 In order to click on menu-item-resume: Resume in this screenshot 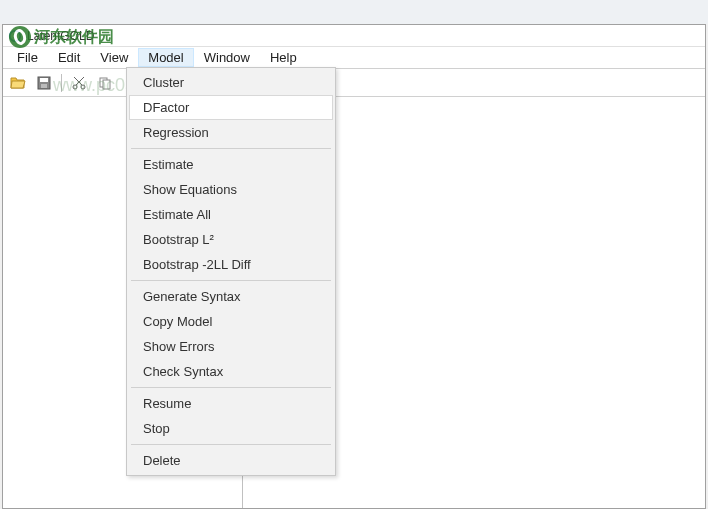, I will do `click(231, 404)`.